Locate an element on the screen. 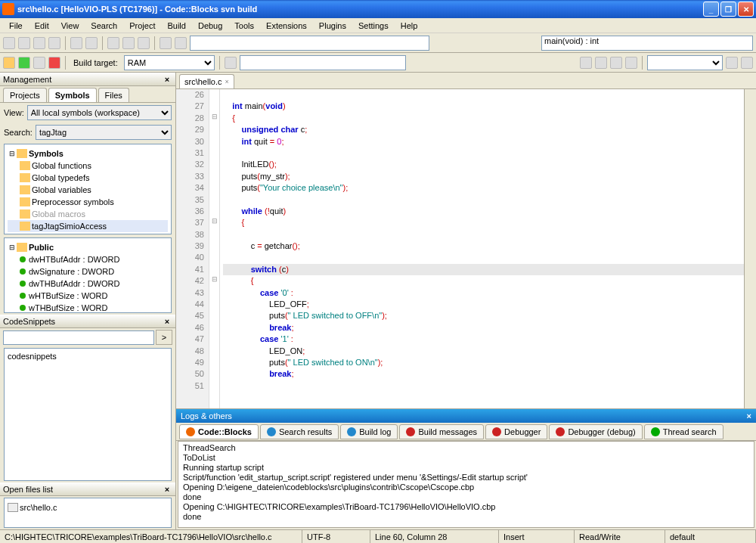 This screenshot has width=756, height=543. symbols-tree: ⊟SymbolsGlobal functionsGlobal typedefsG… is located at coordinates (88, 189).